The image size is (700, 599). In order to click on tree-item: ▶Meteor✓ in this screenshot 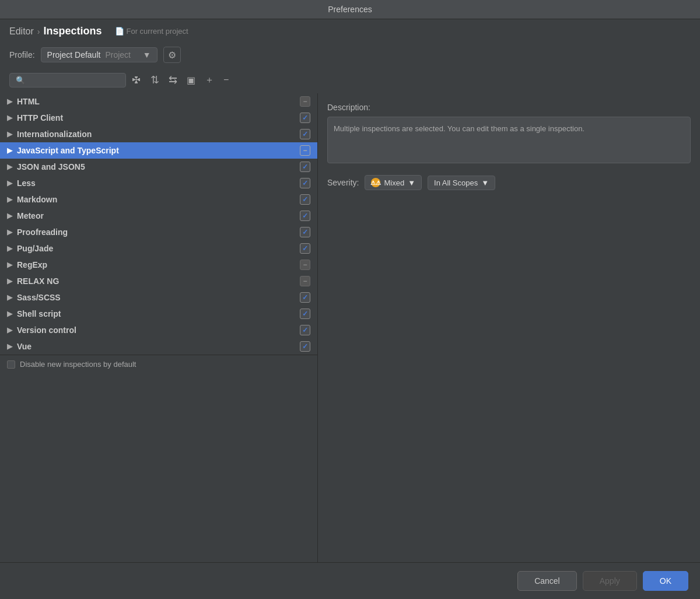, I will do `click(159, 216)`.